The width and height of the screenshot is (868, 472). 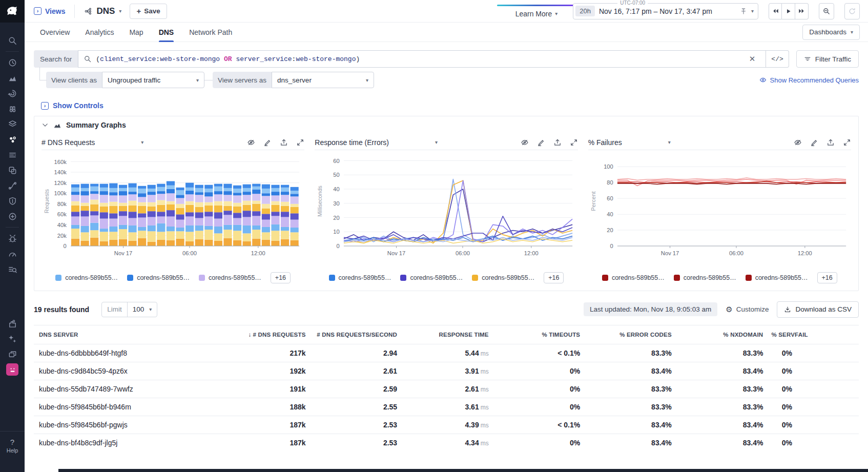 What do you see at coordinates (12, 370) in the screenshot?
I see `avatar` at bounding box center [12, 370].